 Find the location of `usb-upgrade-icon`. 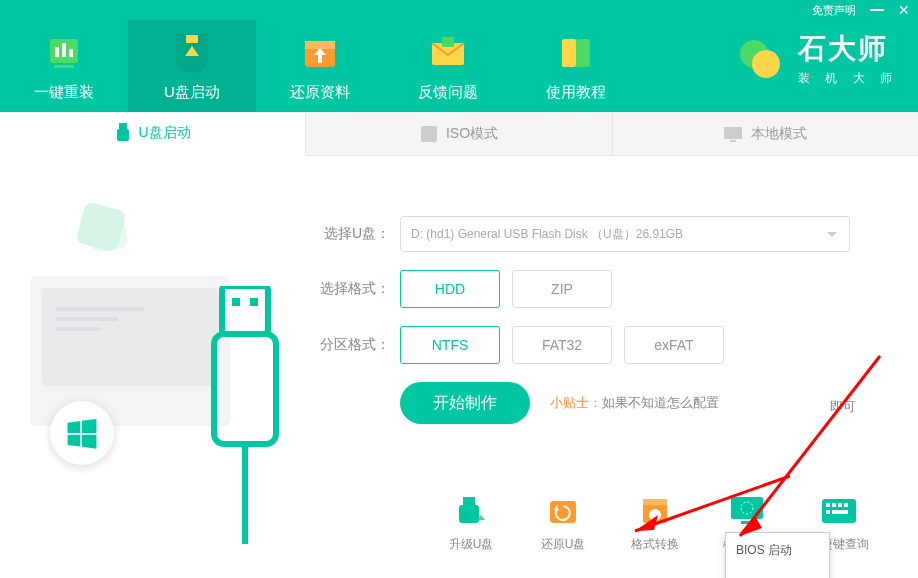

usb-upgrade-icon is located at coordinates (471, 511).